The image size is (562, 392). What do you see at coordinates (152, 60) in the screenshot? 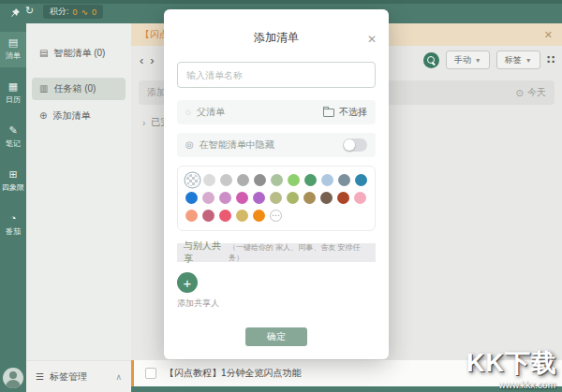
I see `forward-arrow-icon: ›` at bounding box center [152, 60].